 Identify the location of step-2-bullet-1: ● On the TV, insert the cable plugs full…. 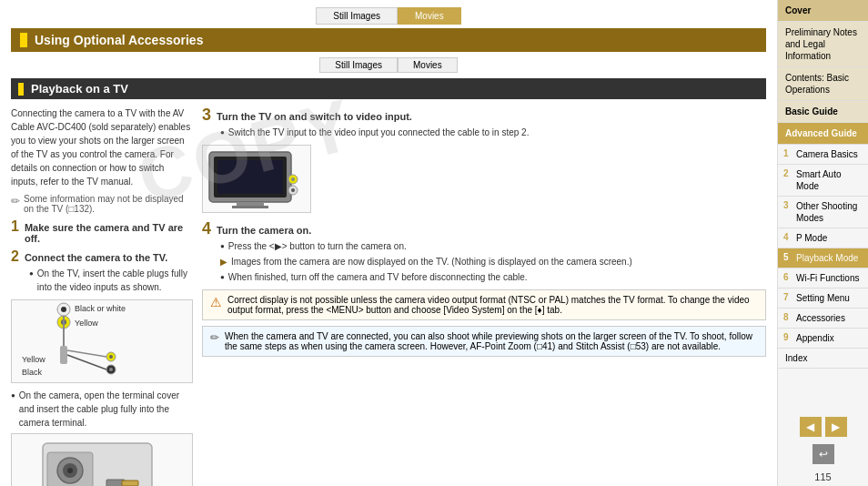
(111, 280).